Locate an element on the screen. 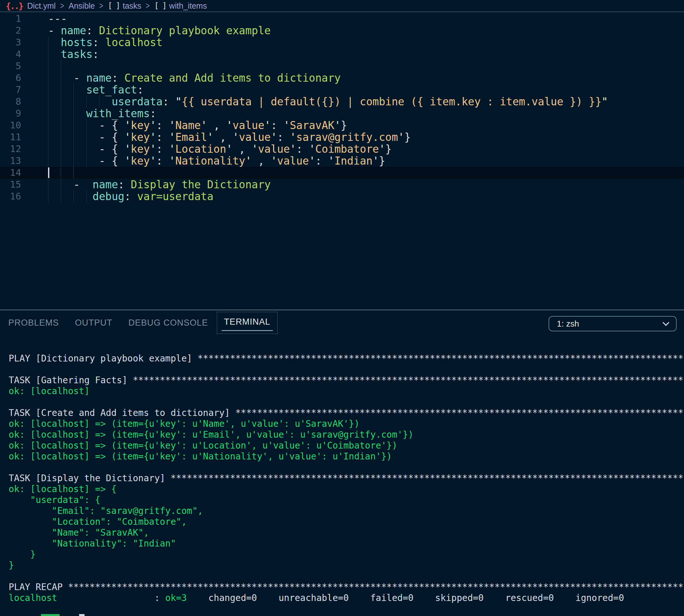 The height and width of the screenshot is (616, 684). panel-tab-bar: PROBLEMSOUTPUTDEBUG CONSOLETERMINAL 1: z… is located at coordinates (342, 323).